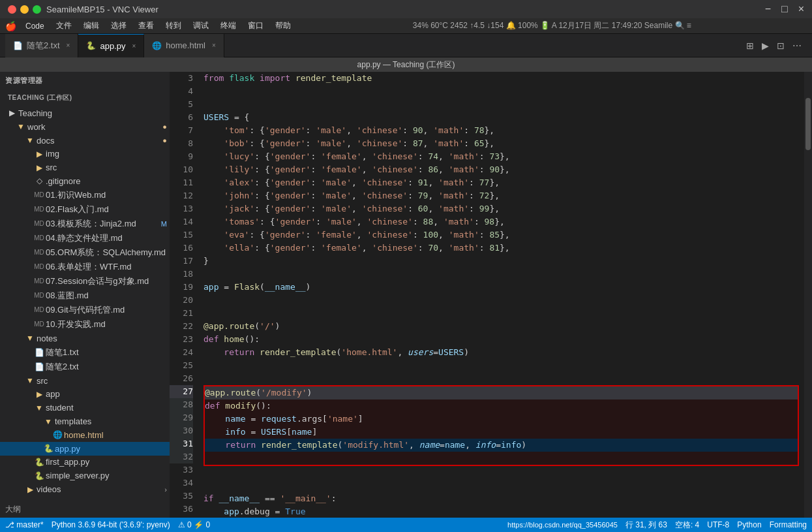 This screenshot has height=532, width=812. Describe the element at coordinates (85, 475) in the screenshot. I see `tree-simpleserver: 🐍 simple_server.py` at that location.